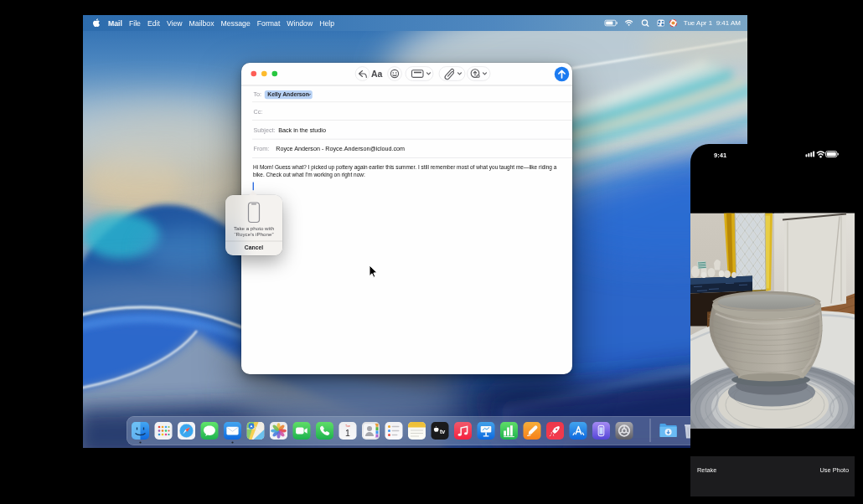 This screenshot has height=504, width=863. I want to click on svg-text: Back in the studio, so click(302, 131).